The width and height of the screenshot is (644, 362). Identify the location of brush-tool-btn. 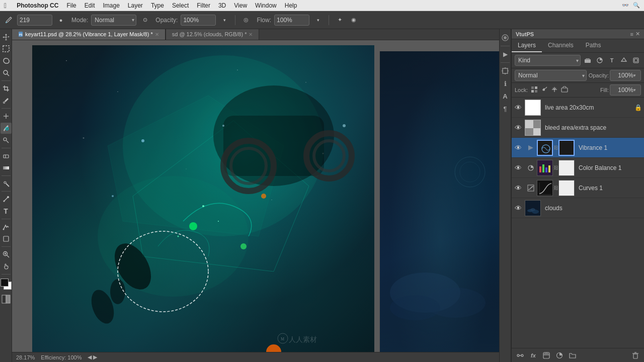
(6, 128).